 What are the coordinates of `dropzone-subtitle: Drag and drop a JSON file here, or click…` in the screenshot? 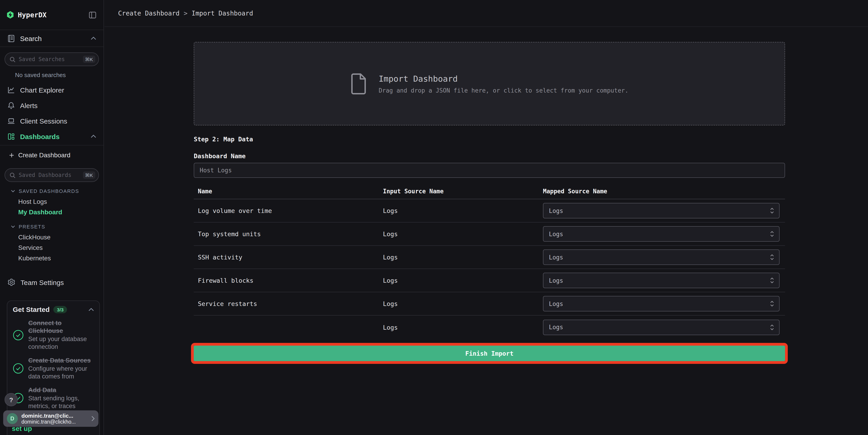 It's located at (503, 90).